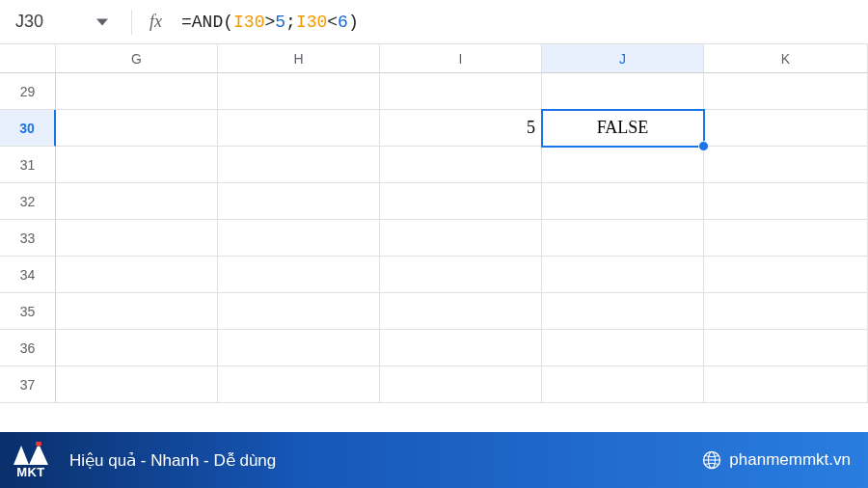 The height and width of the screenshot is (488, 868). Describe the element at coordinates (28, 275) in the screenshot. I see `row-header-34: 34` at that location.